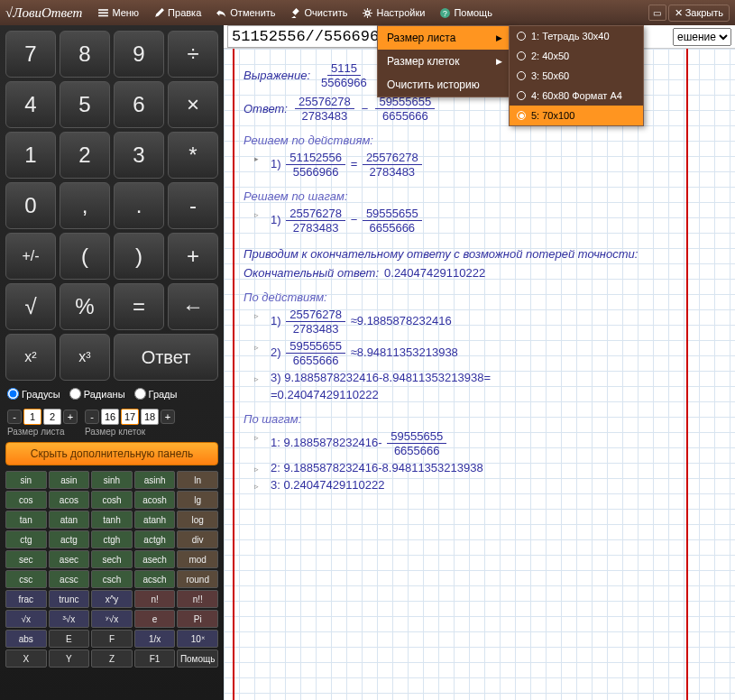  I want to click on menu-icon, so click(103, 13).